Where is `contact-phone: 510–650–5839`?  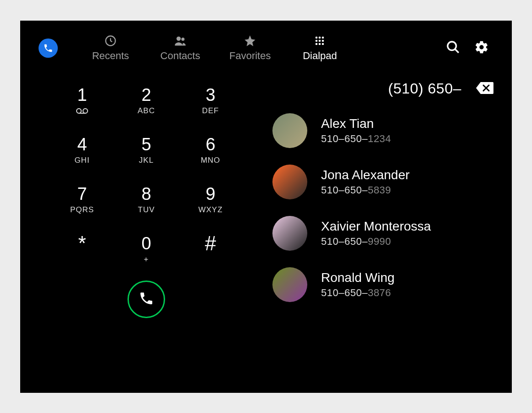 contact-phone: 510–650–5839 is located at coordinates (365, 190).